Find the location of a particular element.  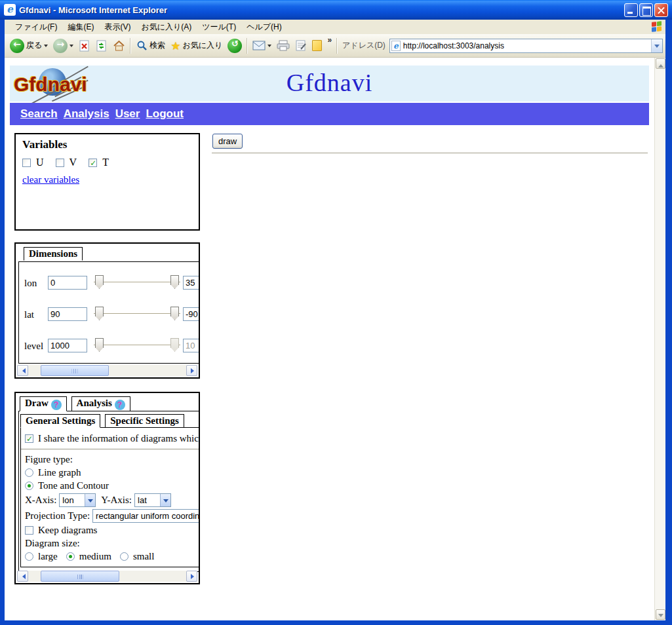

x-axis-label: X-Axis: is located at coordinates (41, 501).